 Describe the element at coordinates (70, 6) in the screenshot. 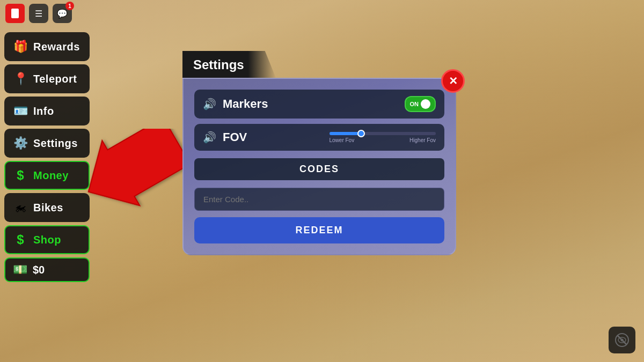

I see `notification-badge: 1` at that location.